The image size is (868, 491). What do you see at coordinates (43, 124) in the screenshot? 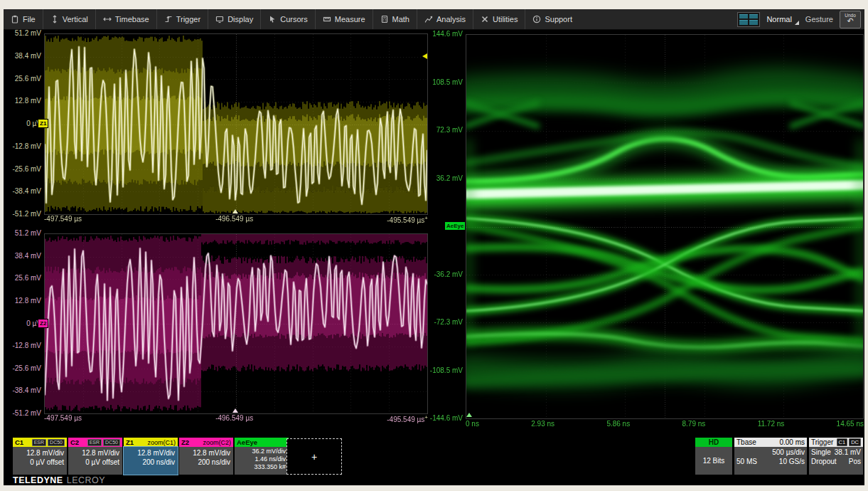
I see `z1-zero-level-badge: Z1` at bounding box center [43, 124].